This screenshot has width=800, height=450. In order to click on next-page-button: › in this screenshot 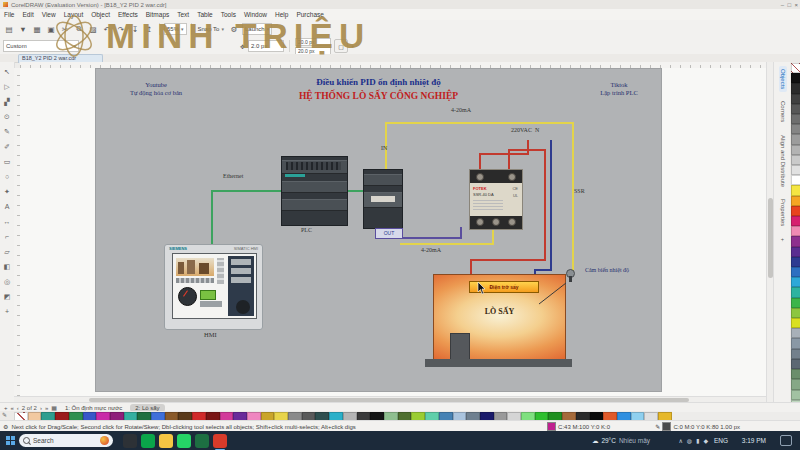, I will do `click(41, 408)`.